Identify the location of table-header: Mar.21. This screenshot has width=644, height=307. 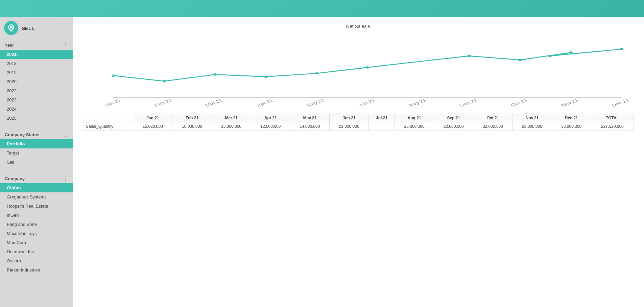
(231, 118).